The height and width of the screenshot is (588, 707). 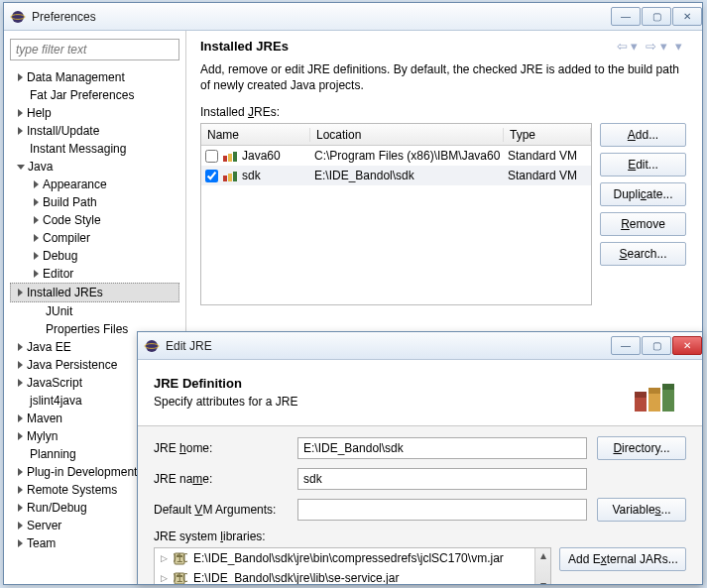 What do you see at coordinates (345, 558) in the screenshot?
I see `list-item: ▷010E:\IDE_Bandol\sdk\jre\bin\compressed…` at bounding box center [345, 558].